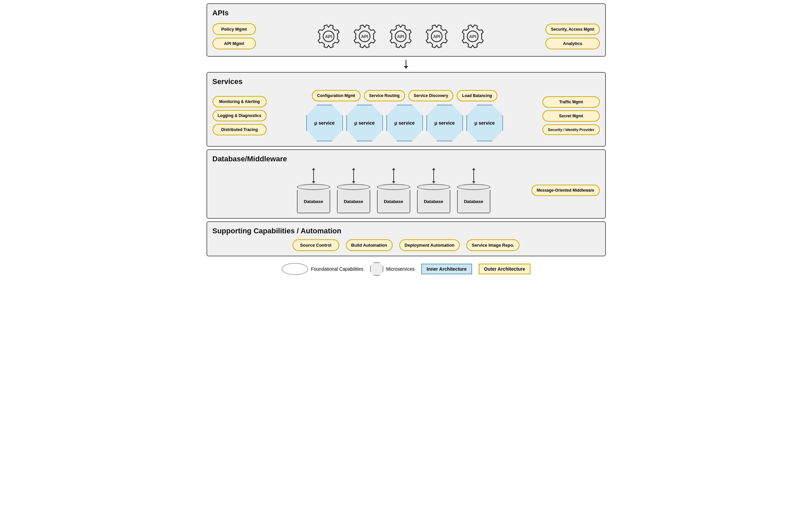 Image resolution: width=812 pixels, height=516 pixels. What do you see at coordinates (324, 123) in the screenshot?
I see `microservice-1: μ service` at bounding box center [324, 123].